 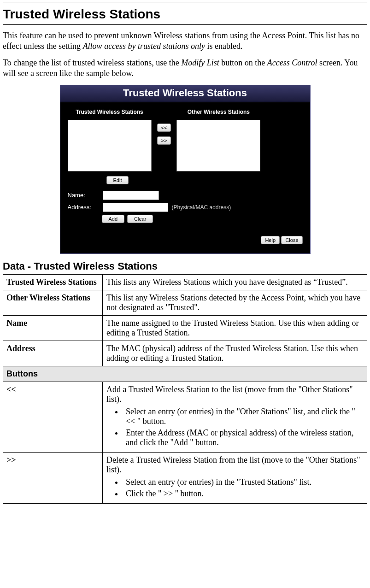 I want to click on table-section-row: Buttons, so click(x=185, y=374).